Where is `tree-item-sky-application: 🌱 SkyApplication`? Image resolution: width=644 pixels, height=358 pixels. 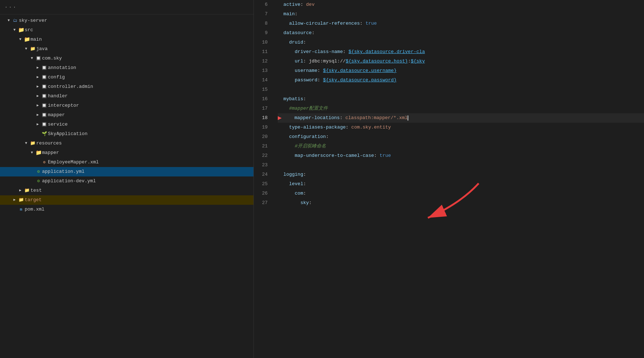 tree-item-sky-application: 🌱 SkyApplication is located at coordinates (127, 134).